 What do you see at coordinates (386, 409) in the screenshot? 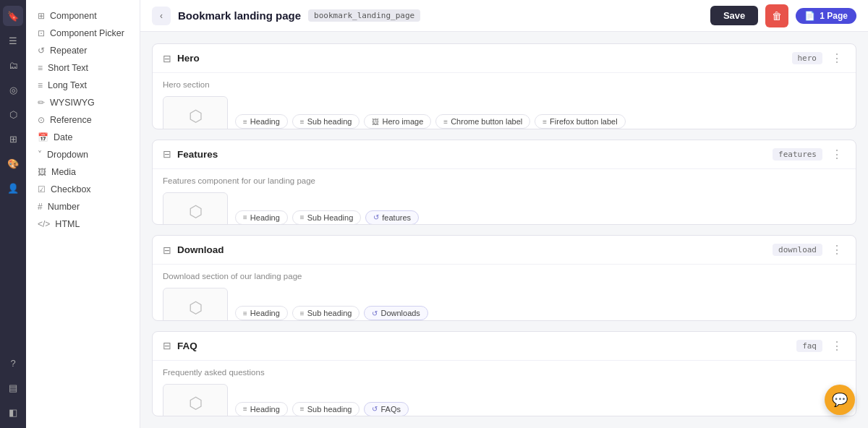
I see `chip-faqs-ref: ↺FAQs` at bounding box center [386, 409].